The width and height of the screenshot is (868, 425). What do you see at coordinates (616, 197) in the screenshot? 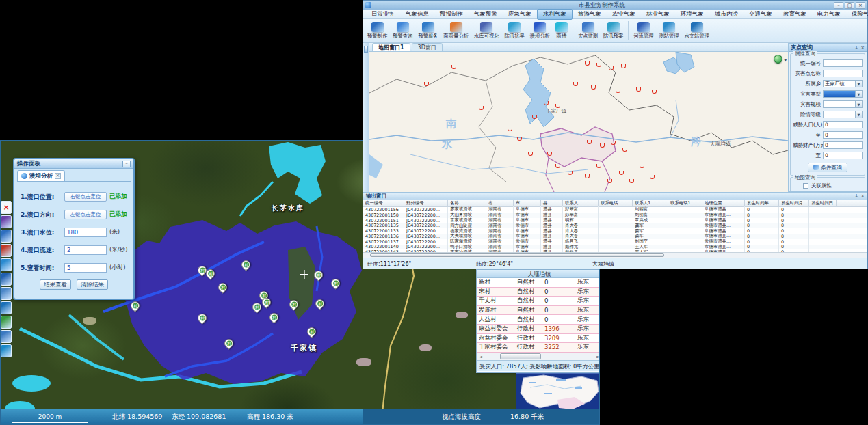
I see `output-titlebar: 输出窗口 ↓ ×` at bounding box center [616, 197].